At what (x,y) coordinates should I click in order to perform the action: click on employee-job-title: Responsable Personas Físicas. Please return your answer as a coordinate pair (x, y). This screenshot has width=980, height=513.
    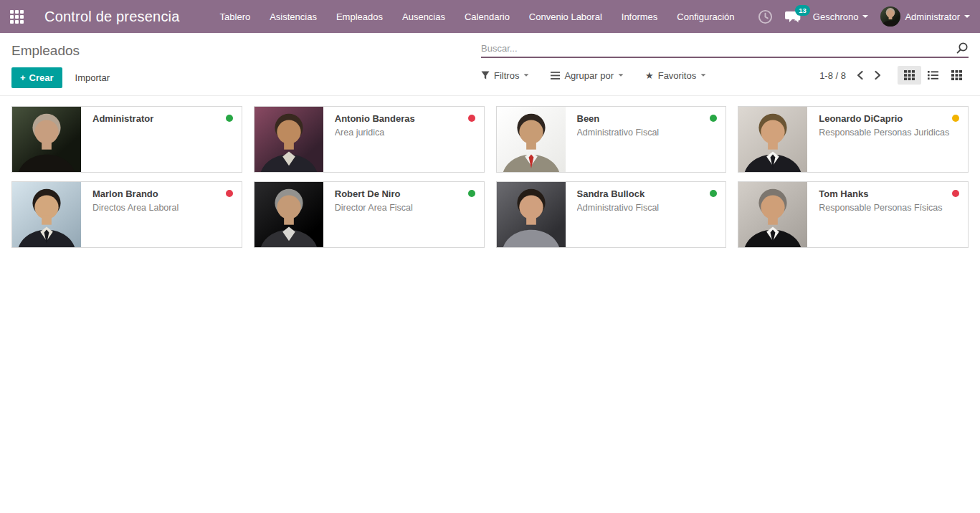
    Looking at the image, I should click on (889, 208).